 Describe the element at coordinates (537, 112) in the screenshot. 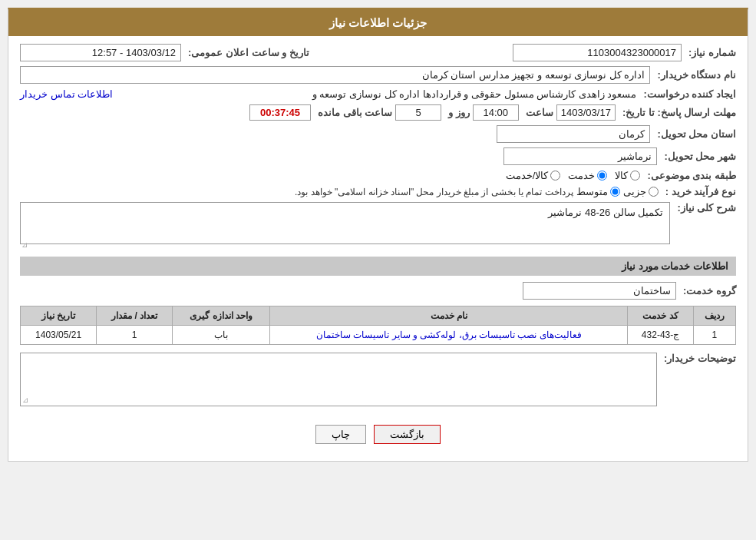

I see `deadline-time-label: ساعت` at that location.